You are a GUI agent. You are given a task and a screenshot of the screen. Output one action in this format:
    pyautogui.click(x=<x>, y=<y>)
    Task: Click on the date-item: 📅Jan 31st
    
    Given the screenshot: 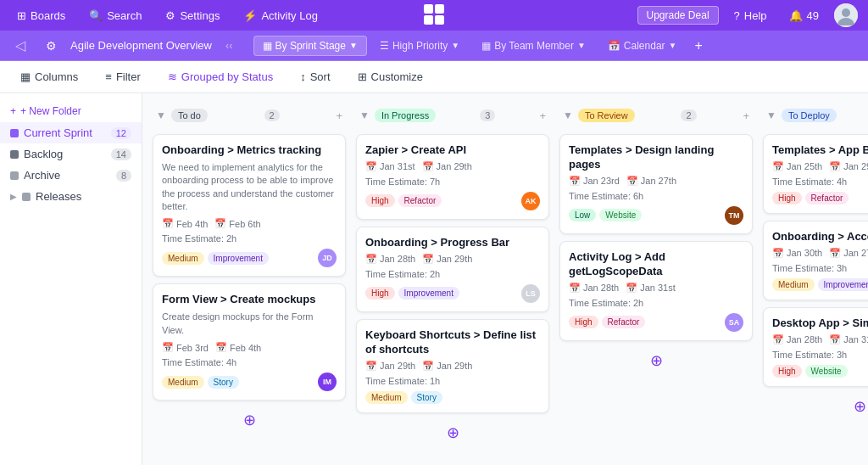 What is the action you would take?
    pyautogui.click(x=390, y=166)
    